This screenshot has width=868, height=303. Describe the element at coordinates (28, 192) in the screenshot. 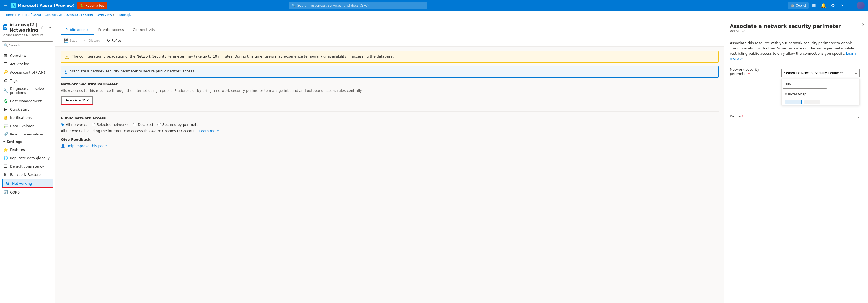

I see `sidebar-item-cors: 🔄 CORS` at that location.